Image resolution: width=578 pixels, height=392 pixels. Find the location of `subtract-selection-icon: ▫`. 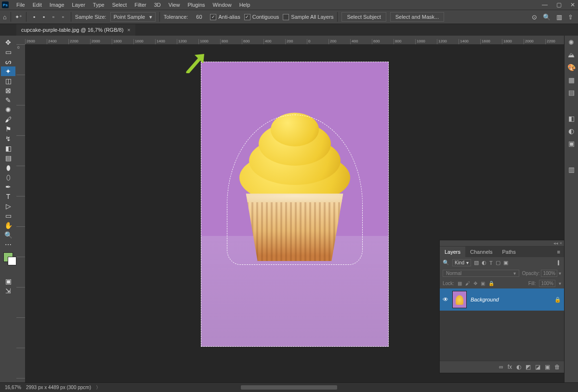

subtract-selection-icon: ▫ is located at coordinates (53, 17).